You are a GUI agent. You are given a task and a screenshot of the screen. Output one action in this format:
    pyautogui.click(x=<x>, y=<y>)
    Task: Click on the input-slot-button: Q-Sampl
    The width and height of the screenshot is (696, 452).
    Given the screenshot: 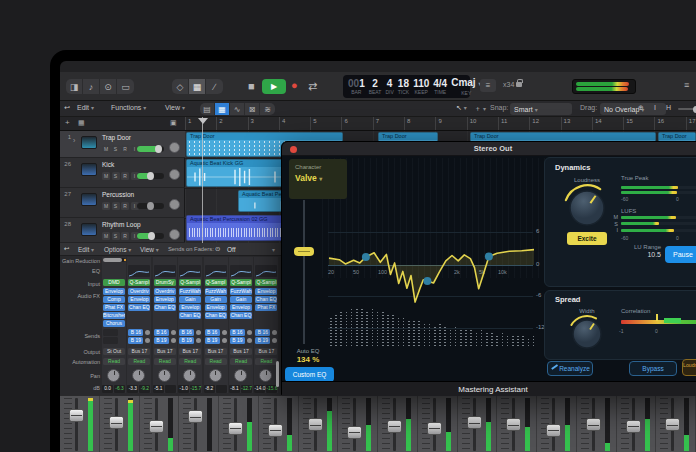 What is the action you would take?
    pyautogui.click(x=266, y=282)
    